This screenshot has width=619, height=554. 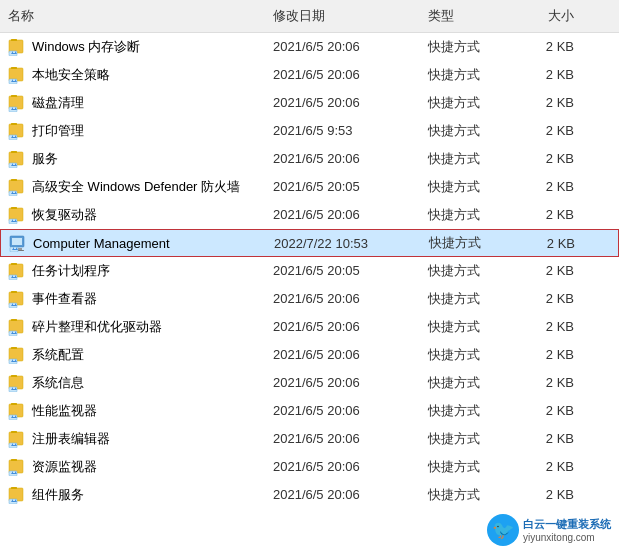 I want to click on table-header: 名称 修改日期 类型 大小, so click(x=310, y=16).